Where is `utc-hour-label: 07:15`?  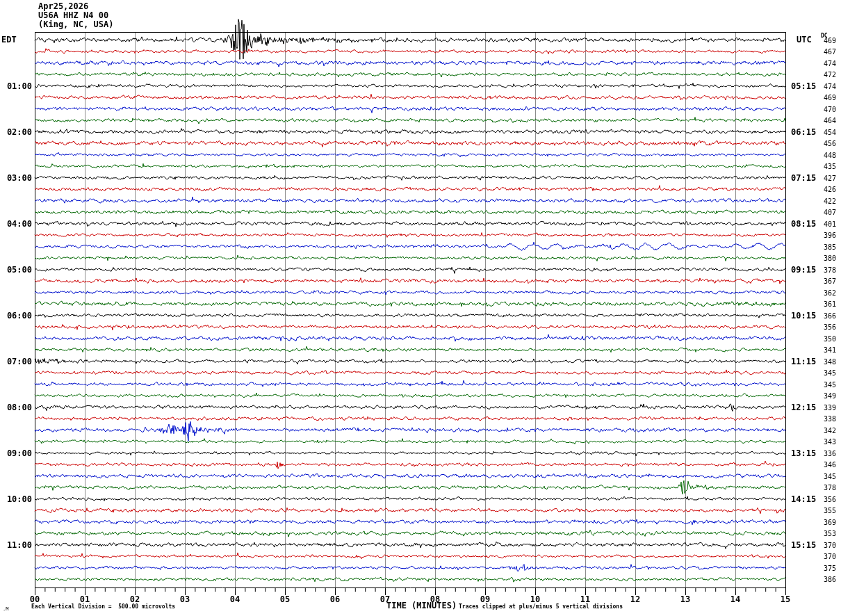 utc-hour-label: 07:15 is located at coordinates (803, 178).